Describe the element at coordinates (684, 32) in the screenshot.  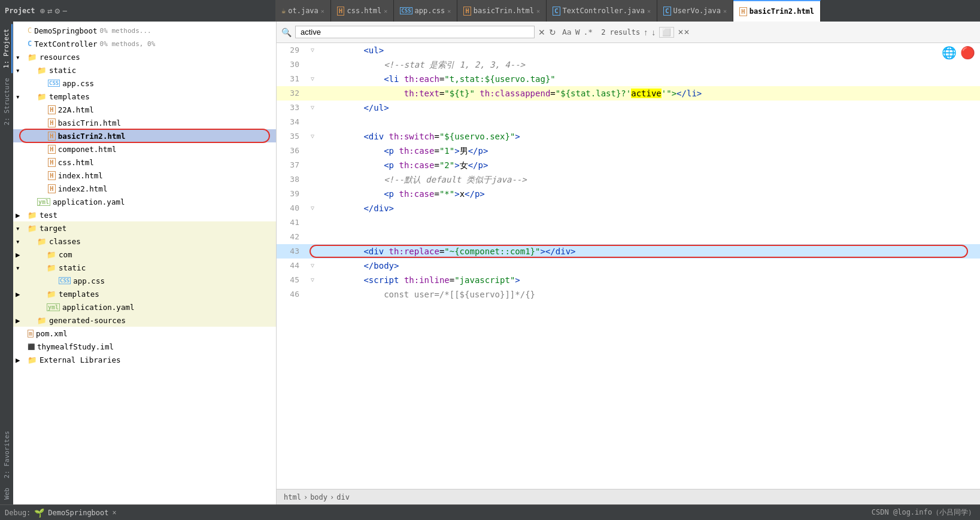
I see `search-close-button: ✕✕` at that location.